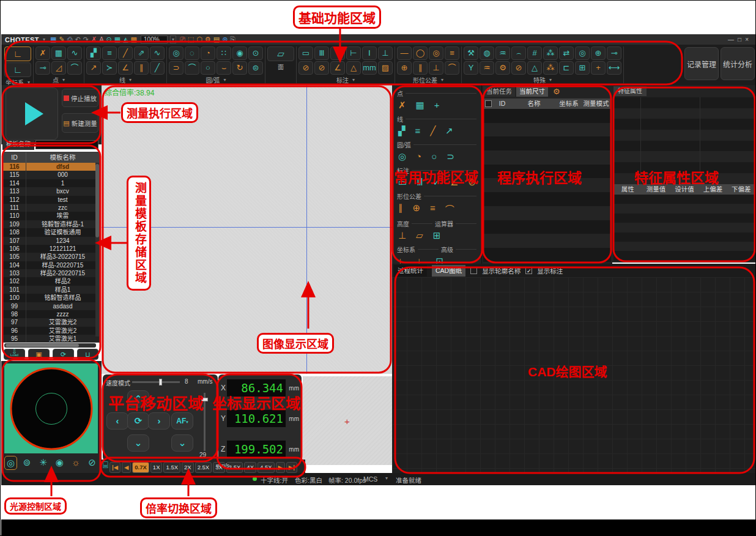 The height and width of the screenshot is (536, 756). What do you see at coordinates (308, 480) in the screenshot?
I see `status-color-mode: 色彩:黑白` at bounding box center [308, 480].